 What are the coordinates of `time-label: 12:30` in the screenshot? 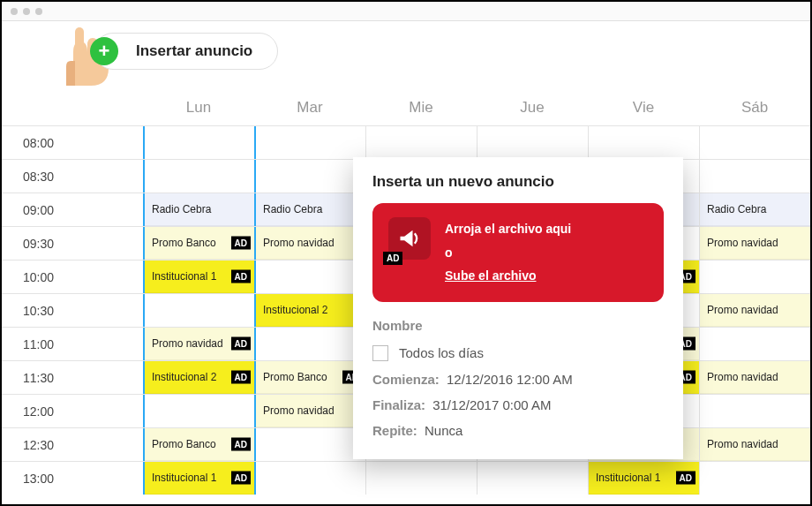 It's located at (72, 445).